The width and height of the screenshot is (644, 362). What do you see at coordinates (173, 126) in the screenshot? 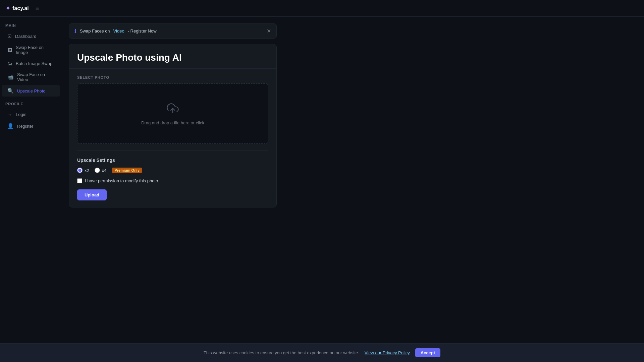
I see `page-card: Upscale Photo using AI SELECT PHOTO Drag…` at bounding box center [173, 126].